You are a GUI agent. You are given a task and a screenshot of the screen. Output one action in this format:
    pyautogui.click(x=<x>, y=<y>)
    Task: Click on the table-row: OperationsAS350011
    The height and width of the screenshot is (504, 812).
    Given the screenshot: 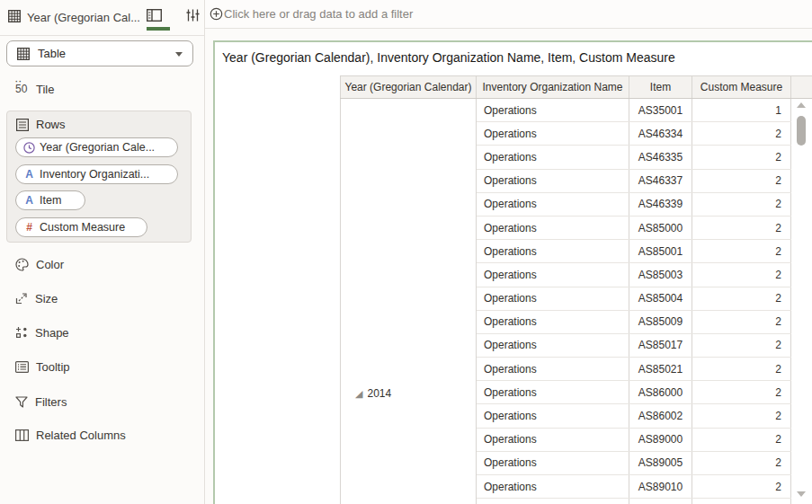 What is the action you would take?
    pyautogui.click(x=634, y=111)
    